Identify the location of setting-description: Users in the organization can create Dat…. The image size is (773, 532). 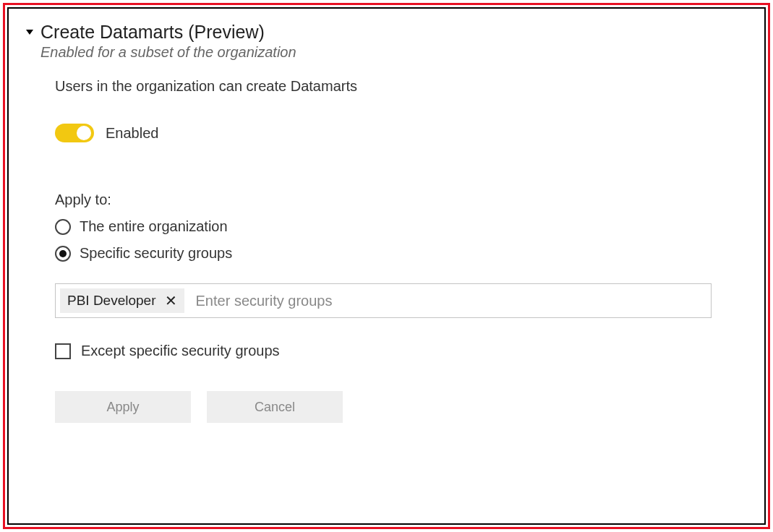
(403, 87).